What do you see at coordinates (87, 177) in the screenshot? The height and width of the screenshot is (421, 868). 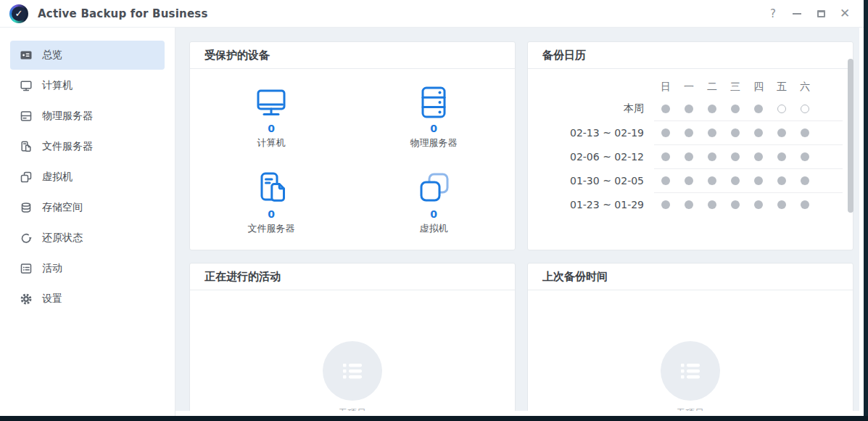 I see `sidebar-item-virtual-machine: 虚拟机` at bounding box center [87, 177].